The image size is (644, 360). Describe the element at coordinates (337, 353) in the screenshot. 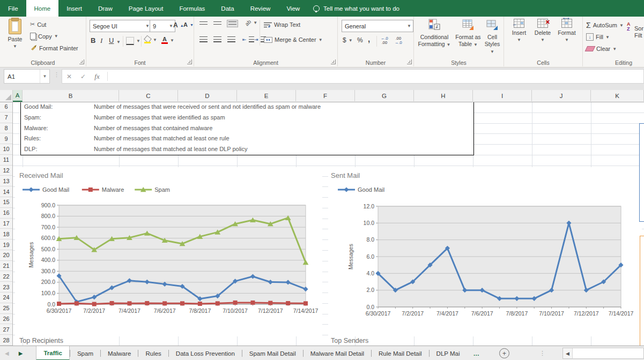

I see `sheet-tab-malware-mail-detail: Malware Mail Detail` at that location.